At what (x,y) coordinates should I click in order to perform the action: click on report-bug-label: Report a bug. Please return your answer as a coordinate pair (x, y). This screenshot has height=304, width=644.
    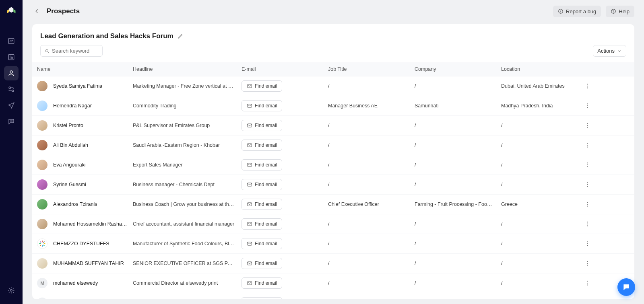
    Looking at the image, I should click on (581, 11).